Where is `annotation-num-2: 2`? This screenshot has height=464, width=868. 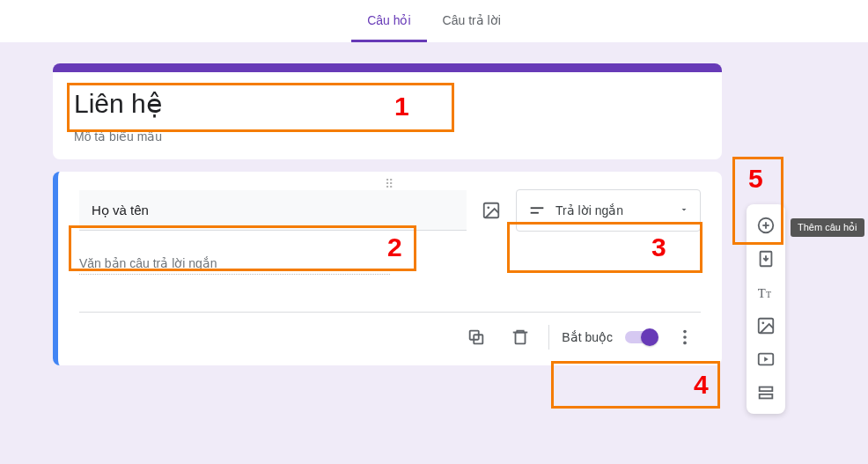
annotation-num-2: 2 is located at coordinates (394, 247).